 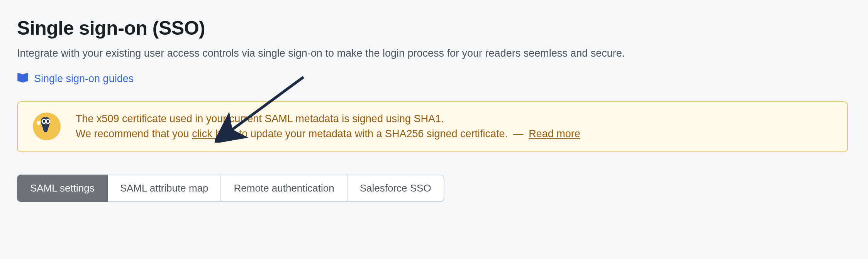 What do you see at coordinates (442, 28) in the screenshot?
I see `page-title: Single sign-on (SSO)` at bounding box center [442, 28].